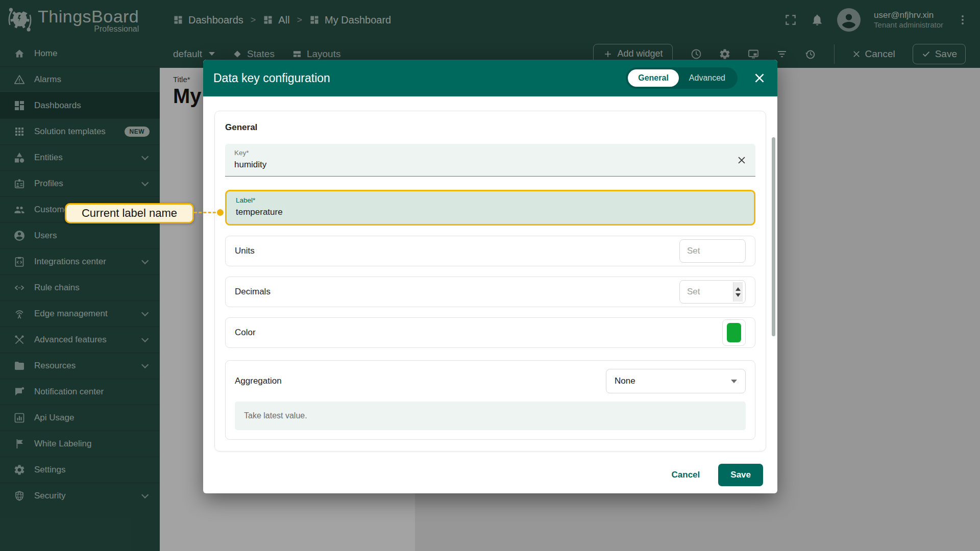 The width and height of the screenshot is (980, 551). What do you see at coordinates (490, 400) in the screenshot?
I see `aggregation-card: Aggregation None Take latest value.` at bounding box center [490, 400].